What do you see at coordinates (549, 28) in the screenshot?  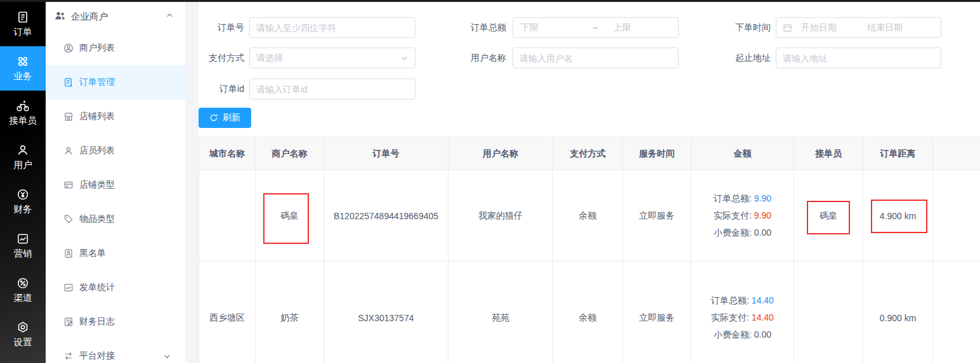 I see `total-min-placeholder: 下限` at bounding box center [549, 28].